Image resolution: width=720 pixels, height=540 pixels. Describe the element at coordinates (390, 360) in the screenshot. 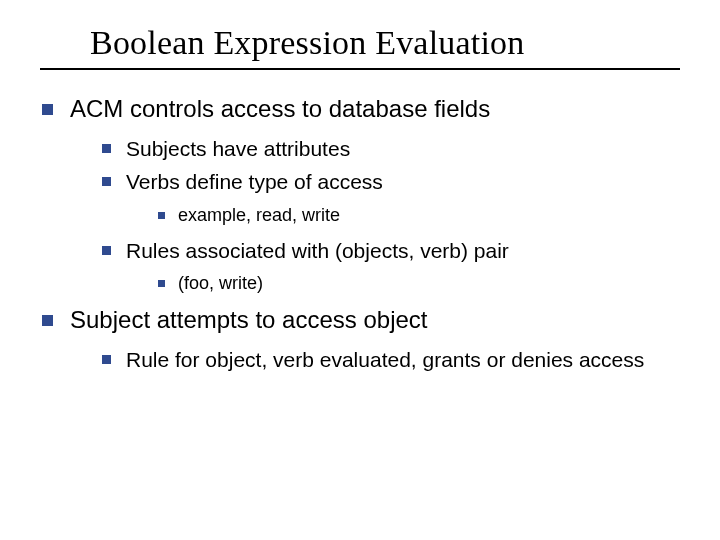

I see `list-item: Rule for object, verb evaluated, grants …` at that location.